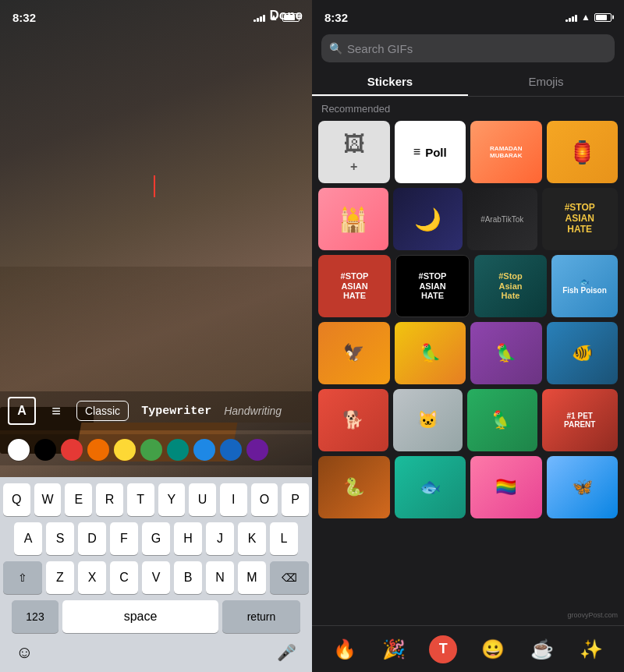 Image resolution: width=624 pixels, height=672 pixels. What do you see at coordinates (252, 578) in the screenshot?
I see `key-m: M` at bounding box center [252, 578].